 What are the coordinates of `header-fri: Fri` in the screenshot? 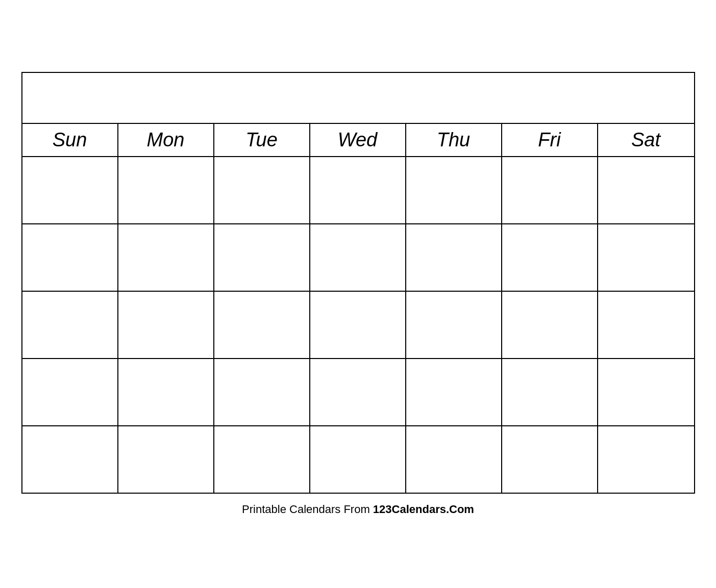 It's located at (550, 140).